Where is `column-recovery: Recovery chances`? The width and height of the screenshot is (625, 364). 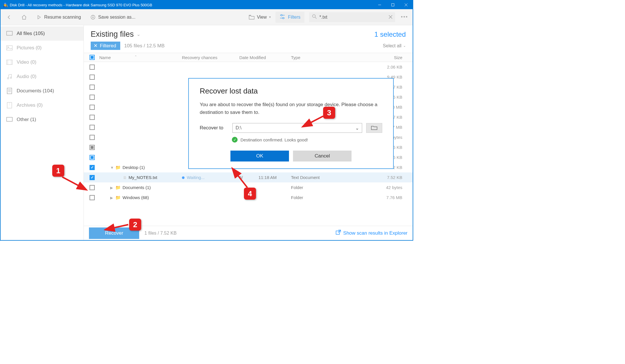 column-recovery: Recovery chances is located at coordinates (211, 57).